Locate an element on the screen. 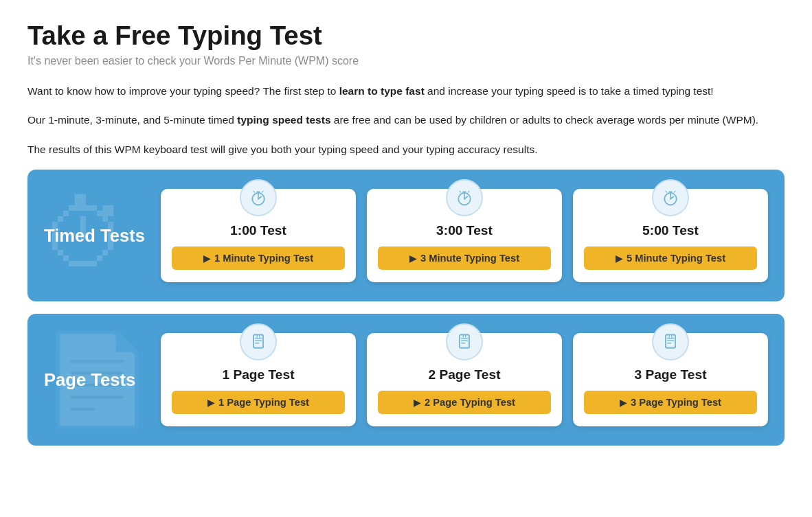  timed-test-card-1: 1:00 Test ▶ 1 Minute Typing Test is located at coordinates (258, 235).